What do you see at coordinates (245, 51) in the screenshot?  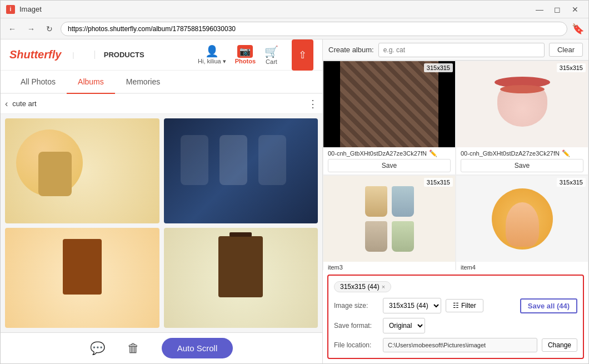 I see `photos-icon: 📷` at bounding box center [245, 51].